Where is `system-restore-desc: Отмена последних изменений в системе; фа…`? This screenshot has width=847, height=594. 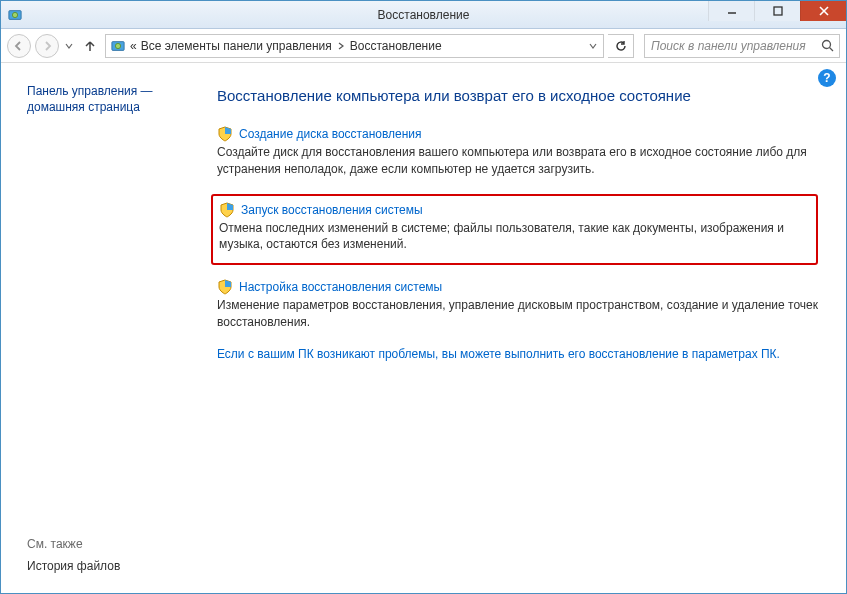
system-restore-desc: Отмена последних изменений в системе; фа… is located at coordinates (514, 237).